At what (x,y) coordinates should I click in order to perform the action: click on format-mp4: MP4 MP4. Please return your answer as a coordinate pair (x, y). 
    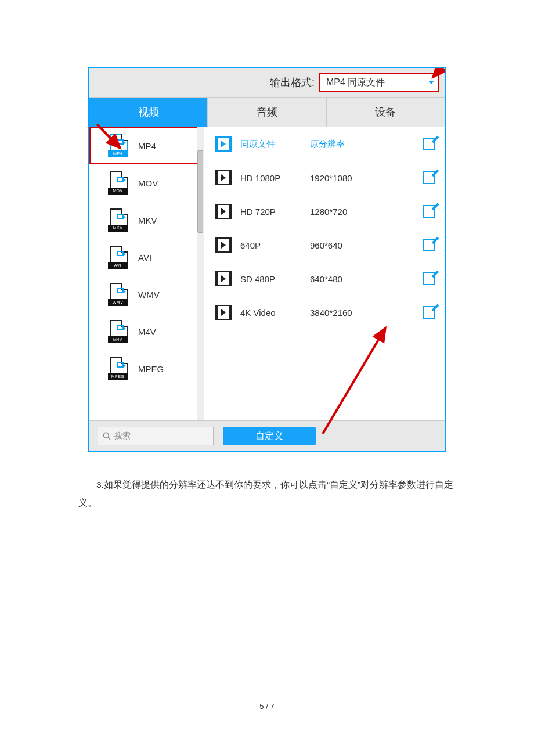
    Looking at the image, I should click on (146, 146).